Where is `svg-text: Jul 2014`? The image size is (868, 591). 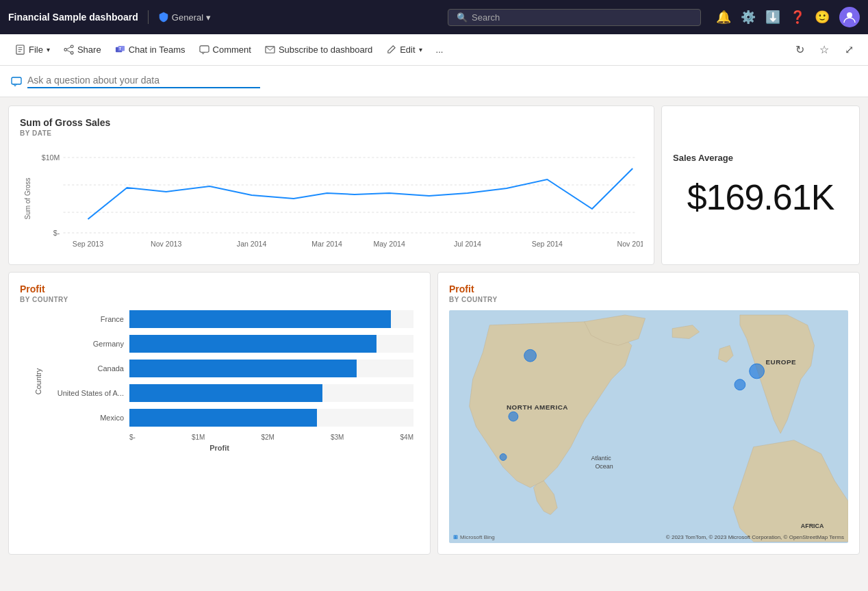
svg-text: Jul 2014 is located at coordinates (468, 244).